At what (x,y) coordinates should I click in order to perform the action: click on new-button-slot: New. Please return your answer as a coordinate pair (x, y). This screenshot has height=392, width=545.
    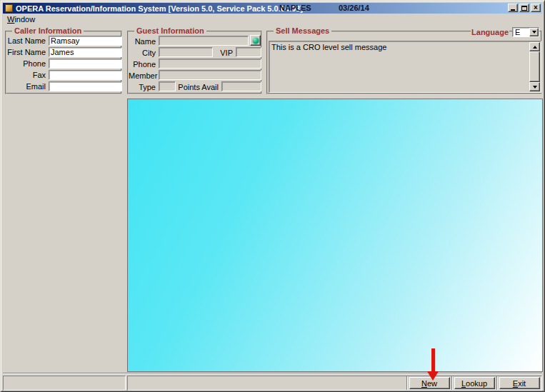
    Looking at the image, I should click on (429, 383).